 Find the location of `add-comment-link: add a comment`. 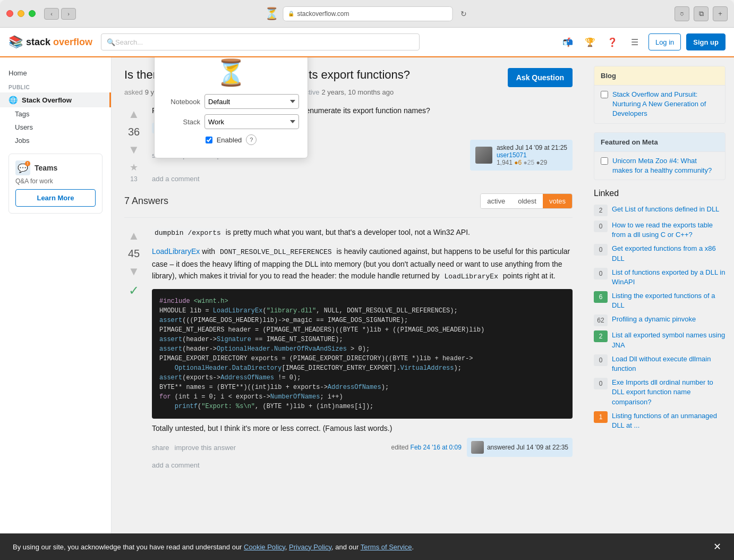

add-comment-link: add a comment is located at coordinates (176, 179).